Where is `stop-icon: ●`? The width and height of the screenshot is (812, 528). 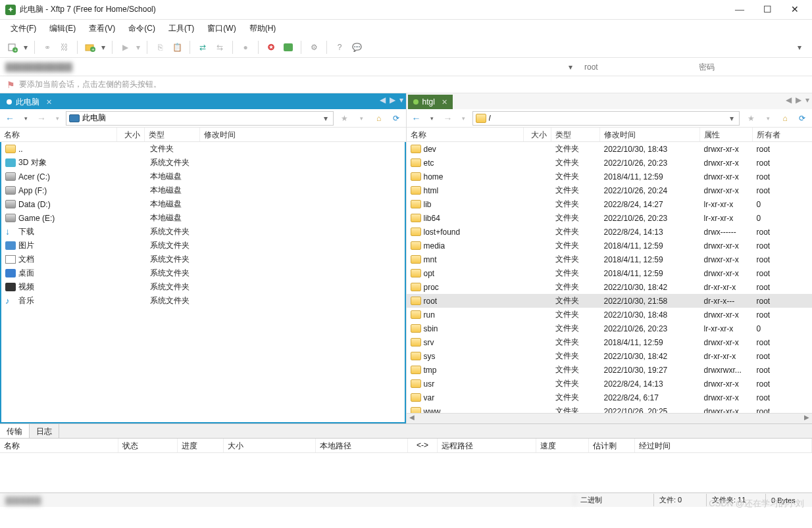 stop-icon: ● is located at coordinates (245, 47).